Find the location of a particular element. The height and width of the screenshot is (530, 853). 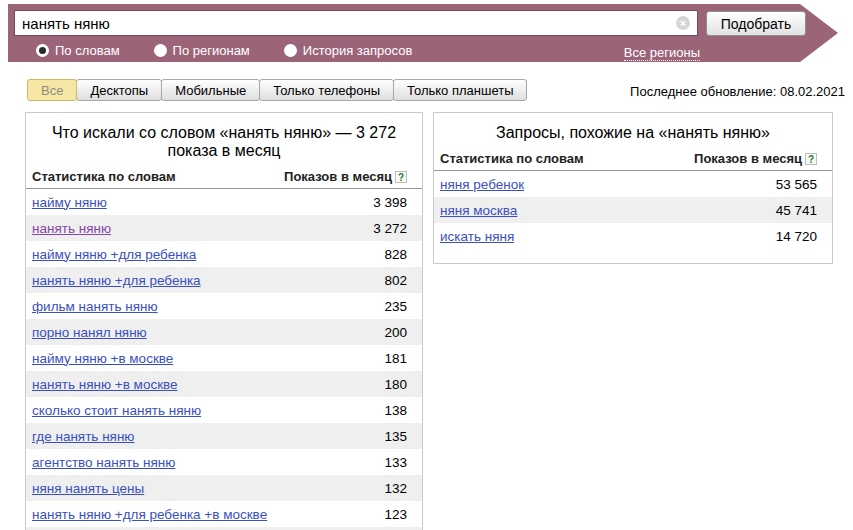

shows-value: 3 398 is located at coordinates (390, 202).